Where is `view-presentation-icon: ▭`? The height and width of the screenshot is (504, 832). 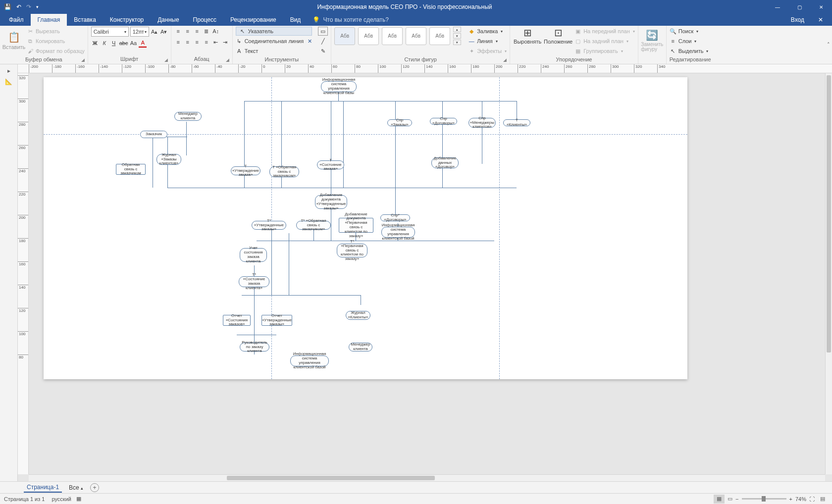
view-presentation-icon: ▭ is located at coordinates (730, 499).